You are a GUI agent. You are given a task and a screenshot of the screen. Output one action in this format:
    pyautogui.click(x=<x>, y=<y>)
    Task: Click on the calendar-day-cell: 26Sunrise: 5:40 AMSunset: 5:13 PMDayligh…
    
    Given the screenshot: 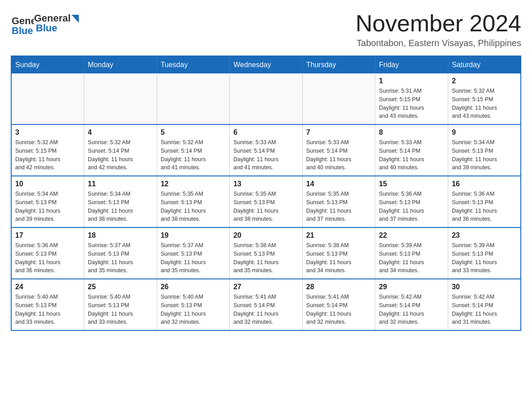 What is the action you would take?
    pyautogui.click(x=193, y=304)
    